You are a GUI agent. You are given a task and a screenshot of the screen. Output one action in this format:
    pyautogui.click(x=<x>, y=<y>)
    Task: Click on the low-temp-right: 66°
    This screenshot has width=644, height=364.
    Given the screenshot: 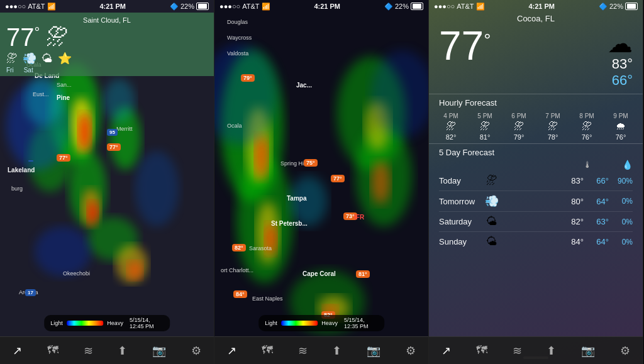 What is the action you would take?
    pyautogui.click(x=620, y=80)
    